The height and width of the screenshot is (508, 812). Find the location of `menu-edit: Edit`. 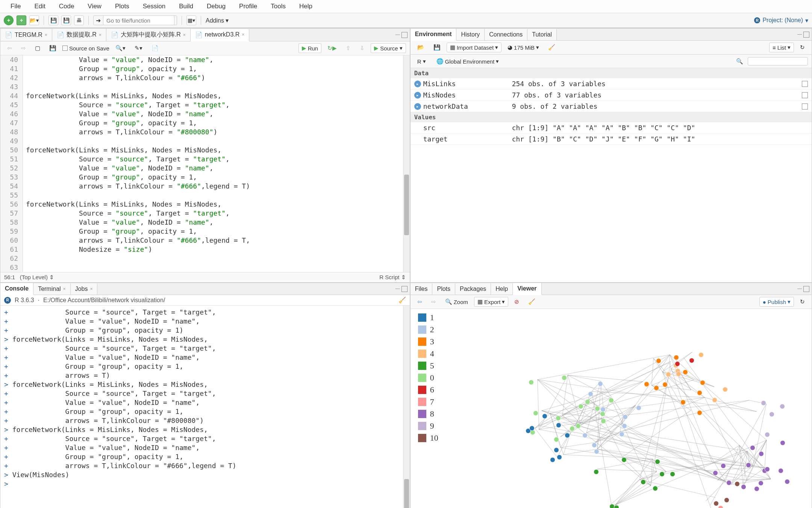

menu-edit: Edit is located at coordinates (40, 6).